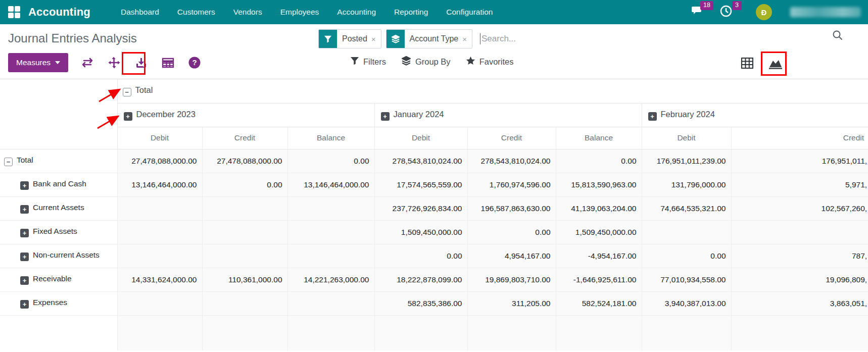 The height and width of the screenshot is (352, 868). Describe the element at coordinates (59, 256) in the screenshot. I see `row-header-non-current-assets: +Non-current Assets` at that location.